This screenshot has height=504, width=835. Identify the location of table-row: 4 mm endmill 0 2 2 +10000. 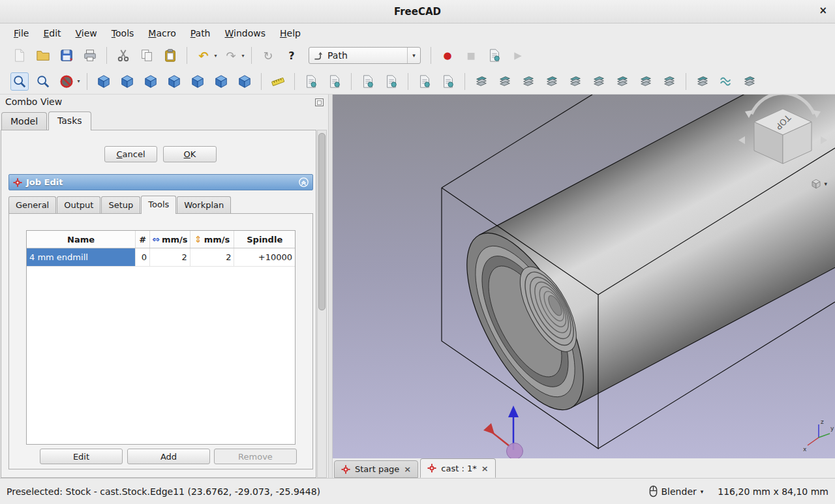
(160, 258).